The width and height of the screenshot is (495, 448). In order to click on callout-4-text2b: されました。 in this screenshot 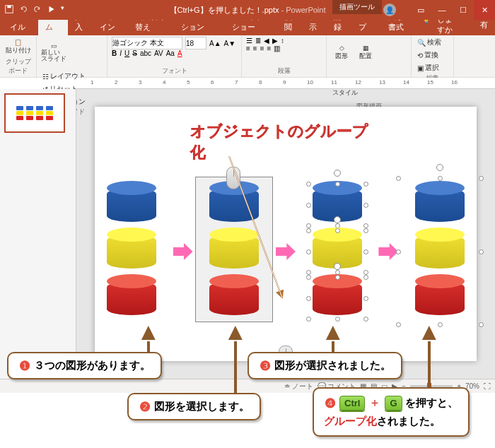, I will do `click(409, 421)`.